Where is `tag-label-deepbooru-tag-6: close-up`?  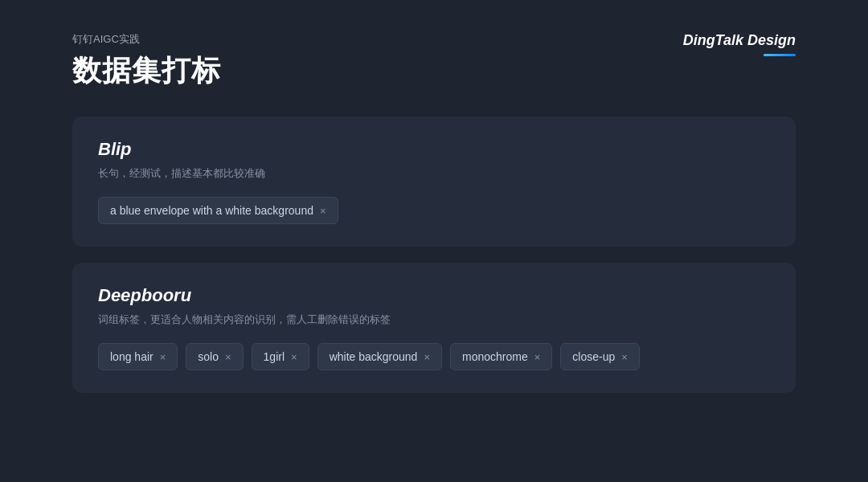 tag-label-deepbooru-tag-6: close-up is located at coordinates (593, 357).